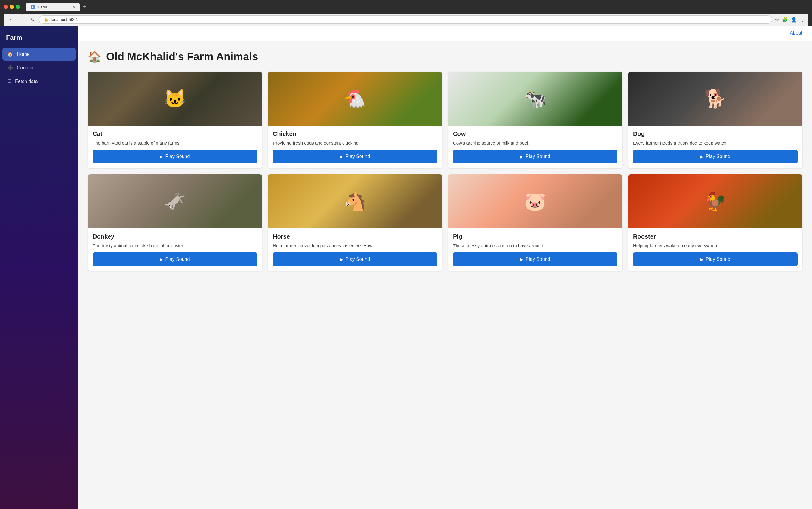 Image resolution: width=812 pixels, height=509 pixels. Describe the element at coordinates (39, 81) in the screenshot. I see `sidebar-item-fetch-data: ☰ Fetch data` at that location.